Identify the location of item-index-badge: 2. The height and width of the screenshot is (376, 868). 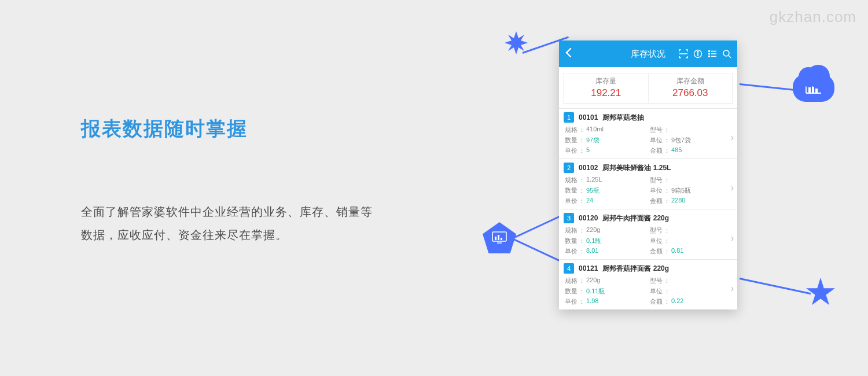
(569, 168).